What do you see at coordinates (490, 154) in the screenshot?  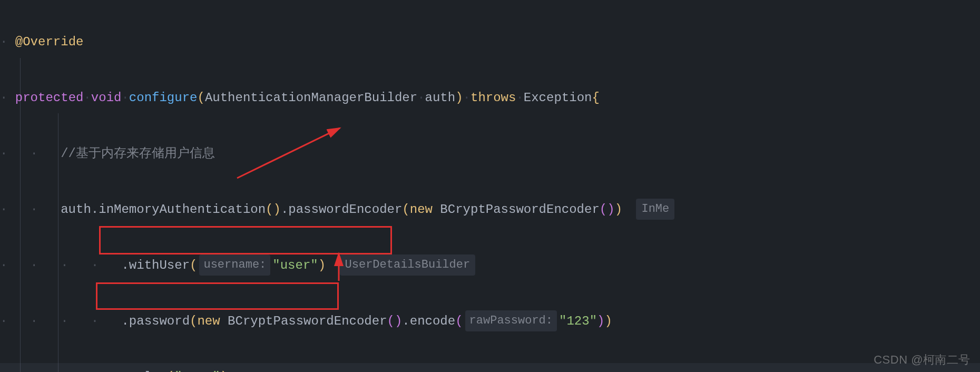 I see `code-line: · · //基于内存来存储用户信息` at bounding box center [490, 154].